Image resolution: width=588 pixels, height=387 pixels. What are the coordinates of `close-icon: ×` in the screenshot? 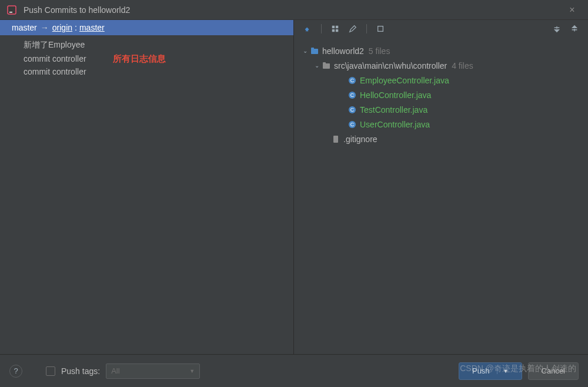 It's located at (572, 10).